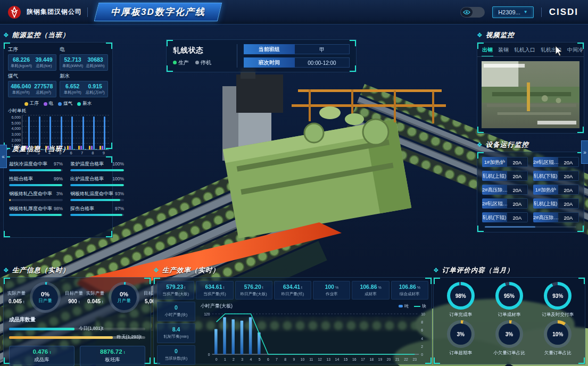  Describe the element at coordinates (176, 333) in the screenshot. I see `efficiency-side-card: 8.4轧制节奏(min)` at that location.